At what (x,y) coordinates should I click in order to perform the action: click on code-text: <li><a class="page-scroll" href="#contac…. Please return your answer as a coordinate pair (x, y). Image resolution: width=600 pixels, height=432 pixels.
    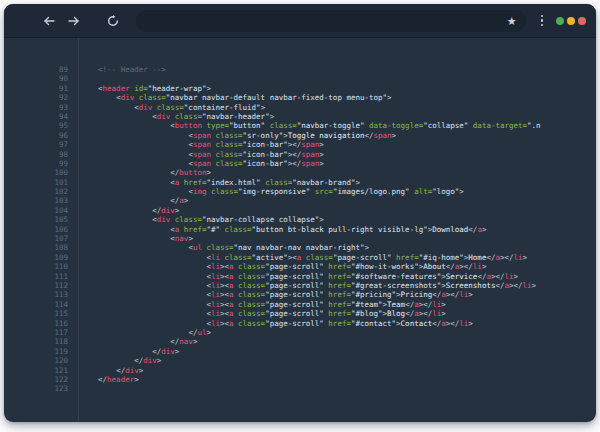
    Looking at the image, I should click on (270, 324).